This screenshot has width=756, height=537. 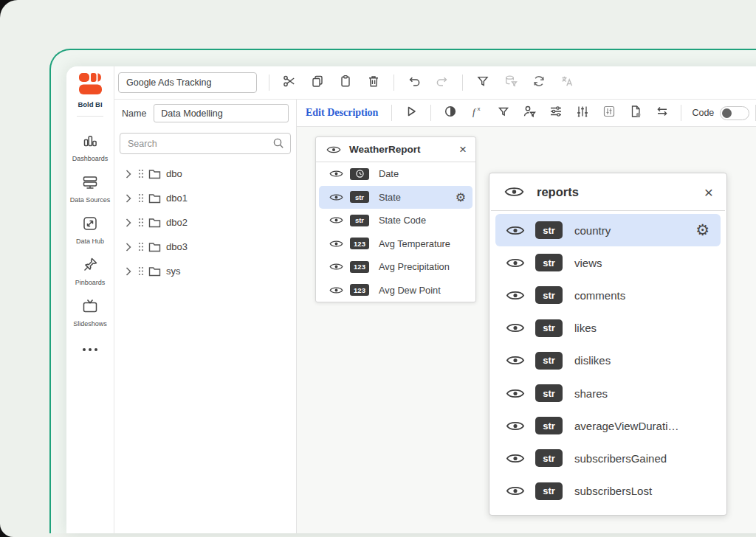 I want to click on field-row-avg-dew-point: 123Avg Dew Point, so click(x=396, y=291).